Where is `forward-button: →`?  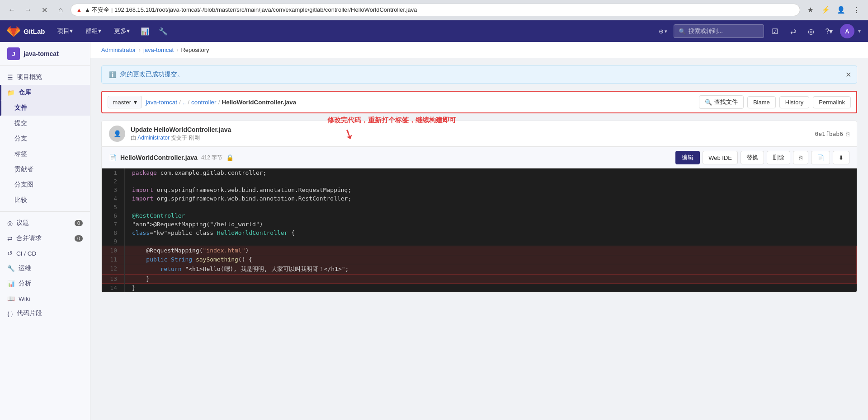
forward-button: → is located at coordinates (28, 10).